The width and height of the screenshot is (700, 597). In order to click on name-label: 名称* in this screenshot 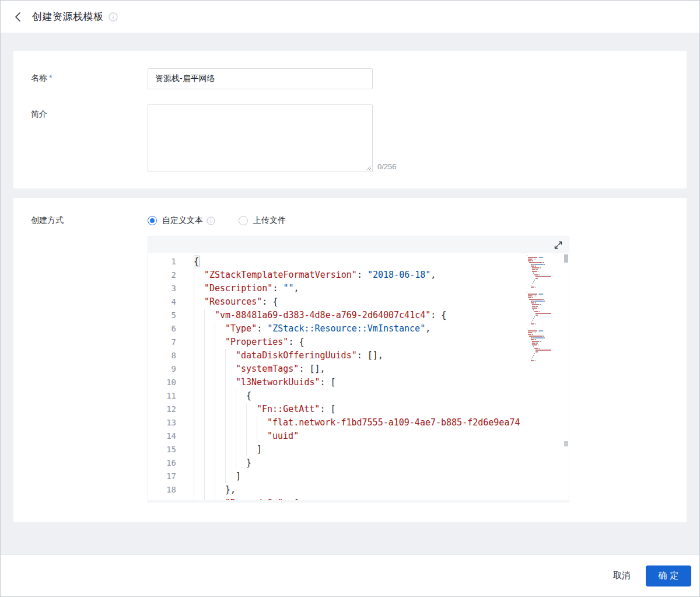, I will do `click(80, 79)`.